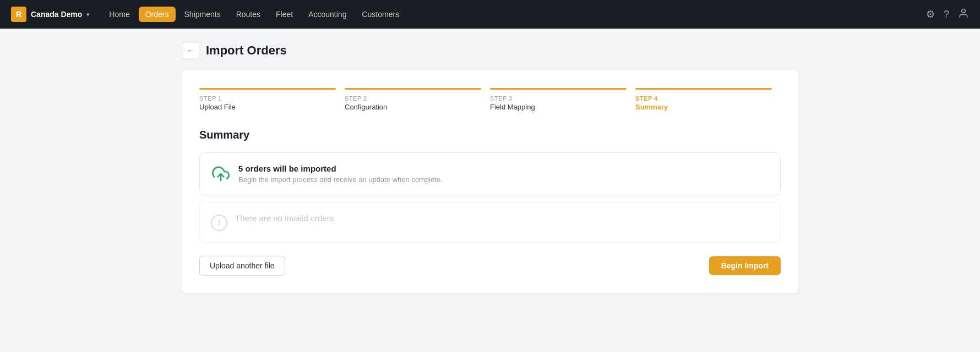 This screenshot has width=980, height=352. I want to click on step-3: STEP 3 Field Mapping, so click(563, 100).